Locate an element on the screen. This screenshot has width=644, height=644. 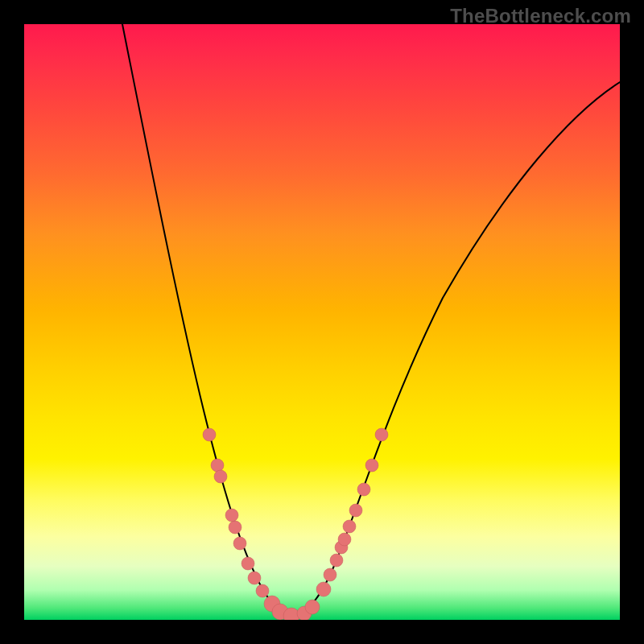
markers is located at coordinates (295, 524).